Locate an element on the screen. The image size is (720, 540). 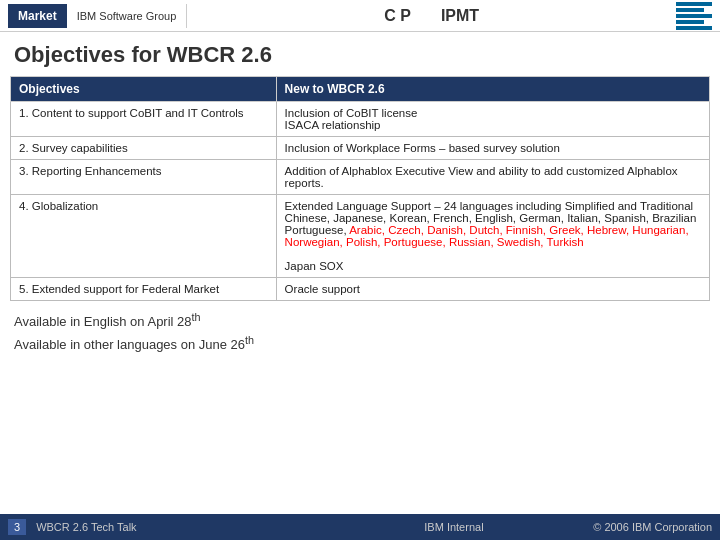
ibm-logo is located at coordinates (694, 16).